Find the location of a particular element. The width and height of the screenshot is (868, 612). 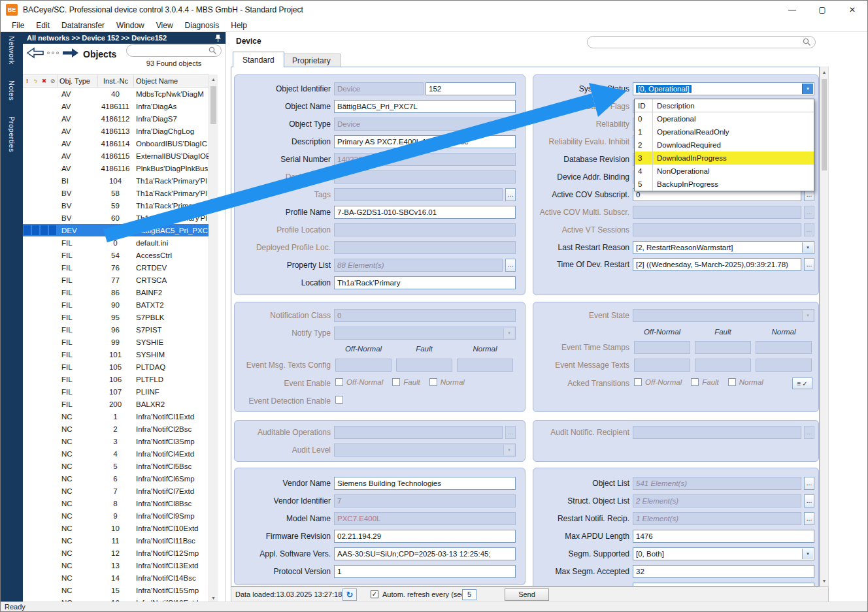

table-row: NC3Infra'NotifCl3Smp is located at coordinates (116, 442).